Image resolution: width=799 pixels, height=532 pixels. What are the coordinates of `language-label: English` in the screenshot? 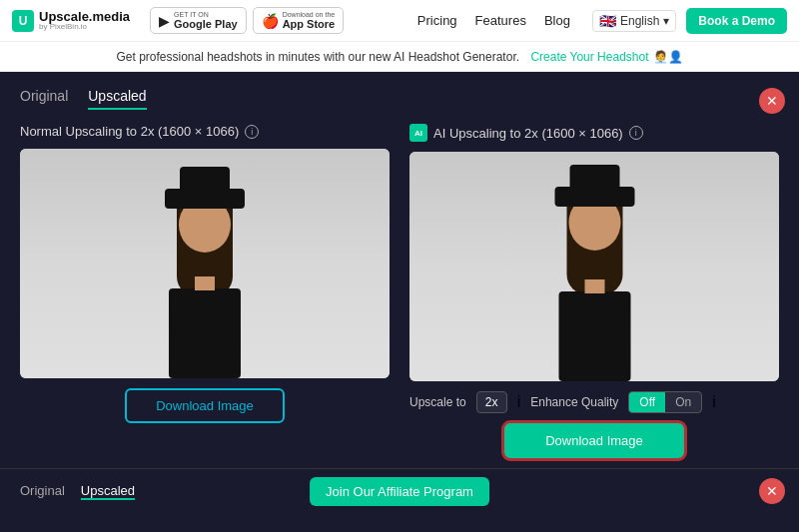 It's located at (639, 21).